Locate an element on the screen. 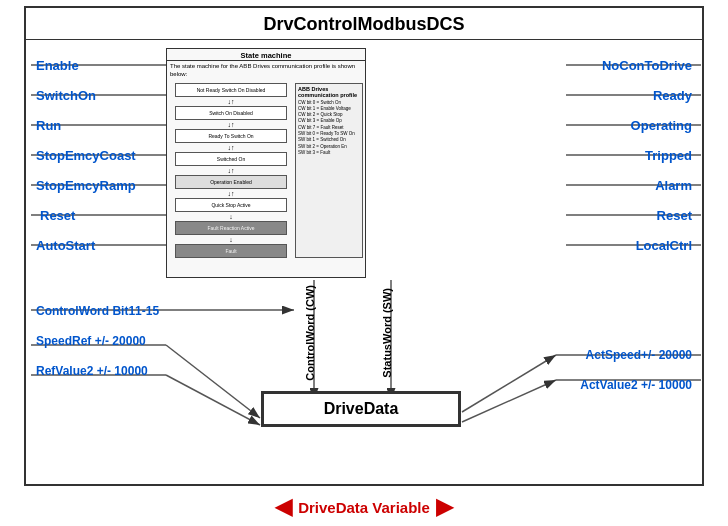  state-machine-diagram: State machine The state machine for the … is located at coordinates (266, 163).